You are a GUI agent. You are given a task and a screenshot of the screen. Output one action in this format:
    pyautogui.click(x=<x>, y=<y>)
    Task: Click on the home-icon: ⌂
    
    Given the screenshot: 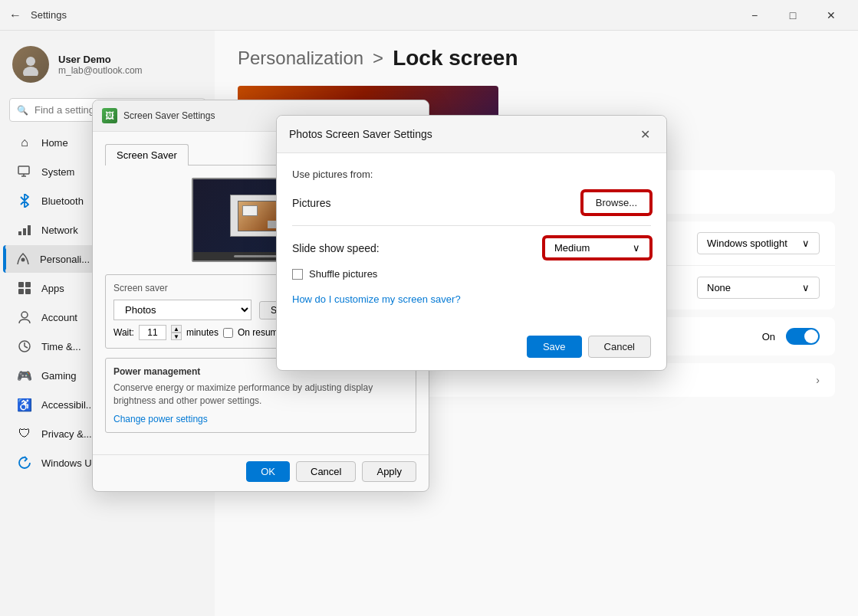 What is the action you would take?
    pyautogui.click(x=25, y=143)
    